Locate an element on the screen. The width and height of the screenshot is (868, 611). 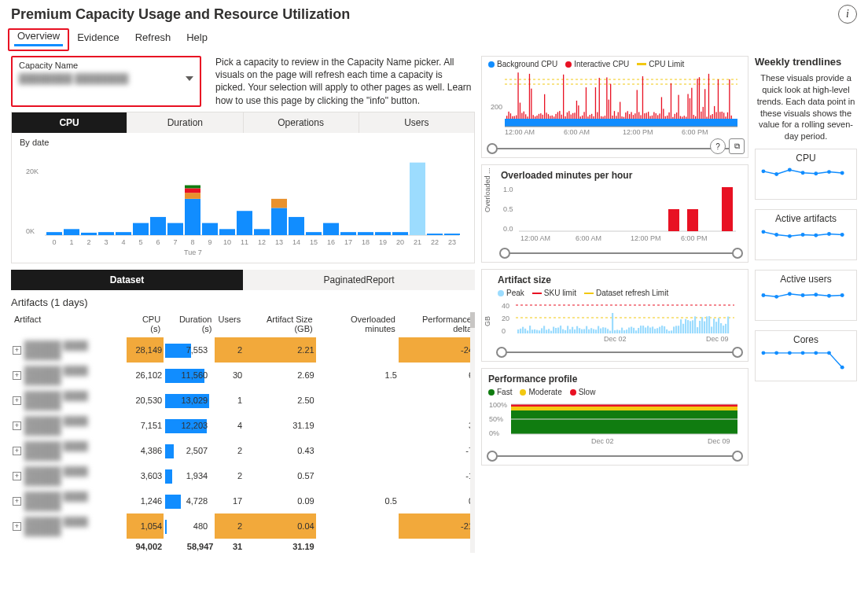
table-row: +██████ ████ ██████3,6031,93420.57-1 is located at coordinates (243, 476).